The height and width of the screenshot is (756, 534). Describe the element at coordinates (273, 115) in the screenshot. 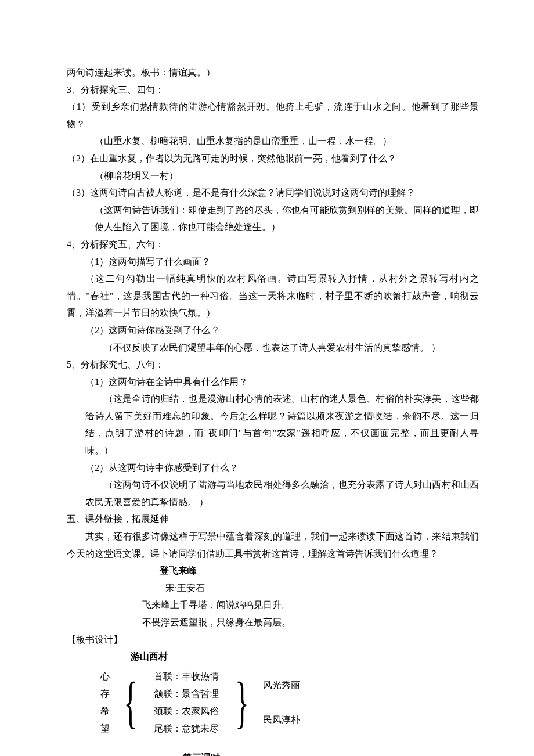

I see `body-line: （1）受到乡亲们热情款待的陆游心情豁然开朗。他骑上毛驴，流连于山水之间。他看到了…` at that location.